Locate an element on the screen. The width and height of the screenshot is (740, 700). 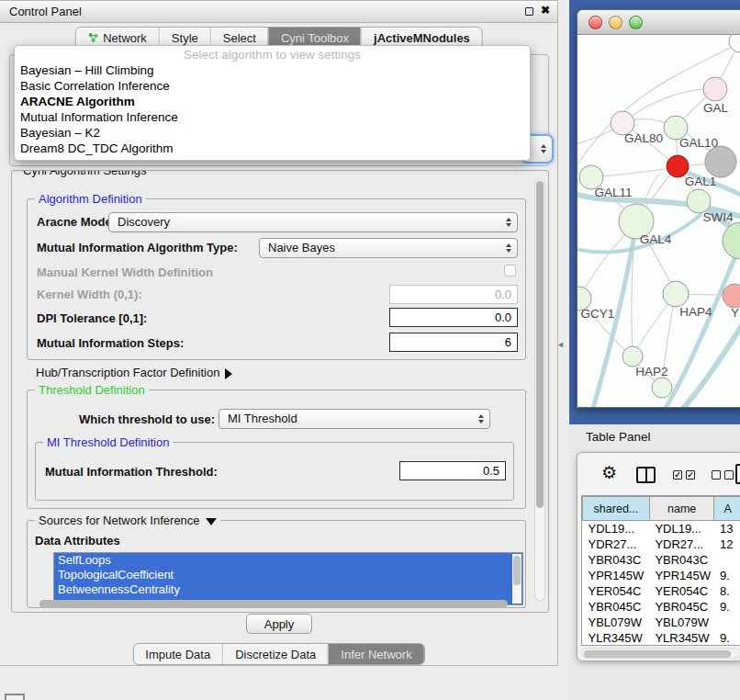
zoom-traffic-light-icon is located at coordinates (635, 22).